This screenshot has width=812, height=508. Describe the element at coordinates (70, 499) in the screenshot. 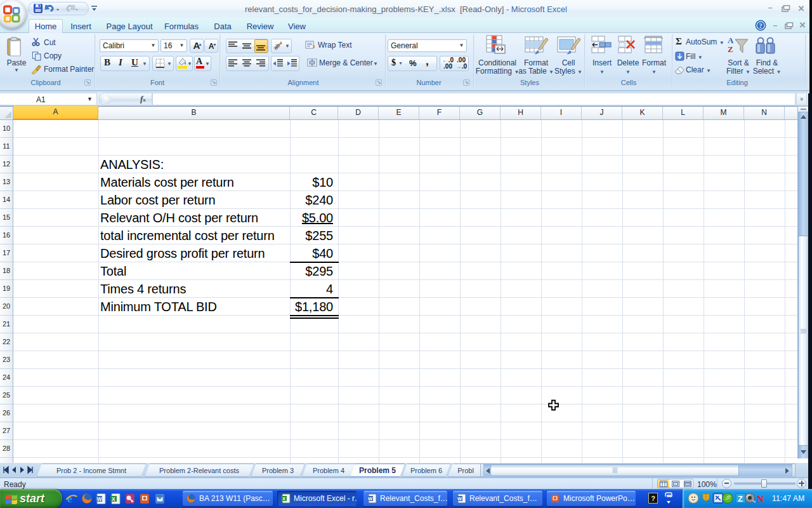

I see `svg-text: e` at that location.